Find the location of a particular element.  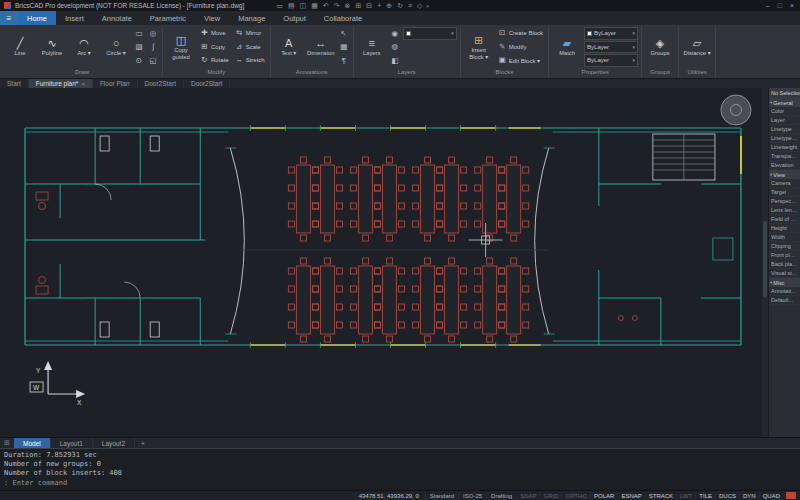

leader-tool-icon: ↖ is located at coordinates (344, 34).